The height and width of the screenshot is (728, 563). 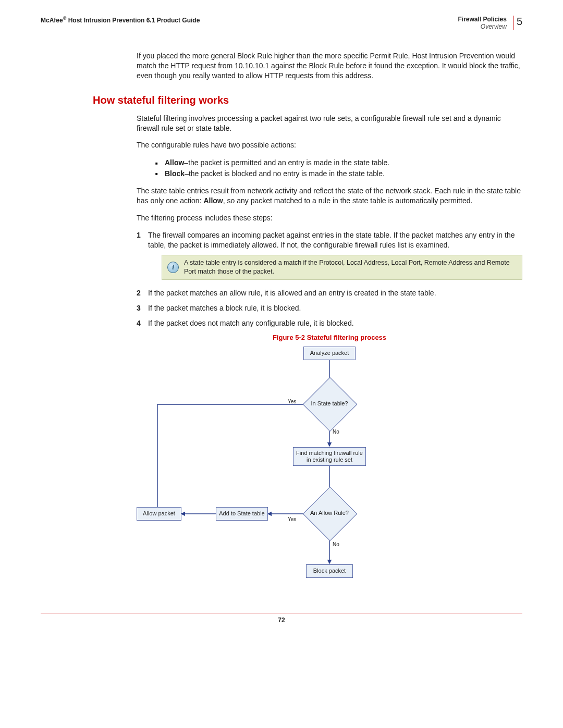 What do you see at coordinates (52, 20) in the screenshot?
I see `brand: McAfee` at bounding box center [52, 20].